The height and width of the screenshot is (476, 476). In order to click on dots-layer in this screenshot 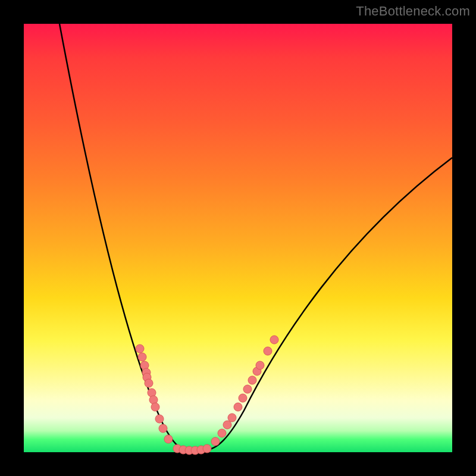, I will do `click(207, 395)`.